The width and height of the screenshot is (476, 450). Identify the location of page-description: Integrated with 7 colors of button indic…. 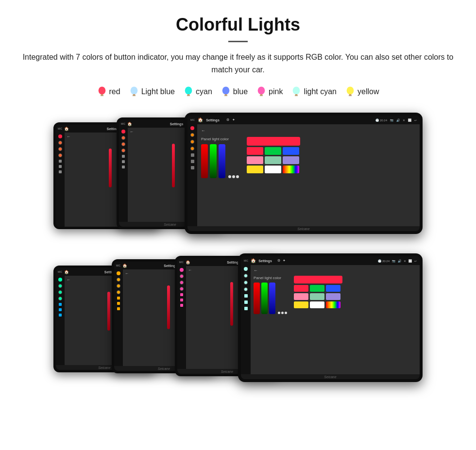
(238, 63).